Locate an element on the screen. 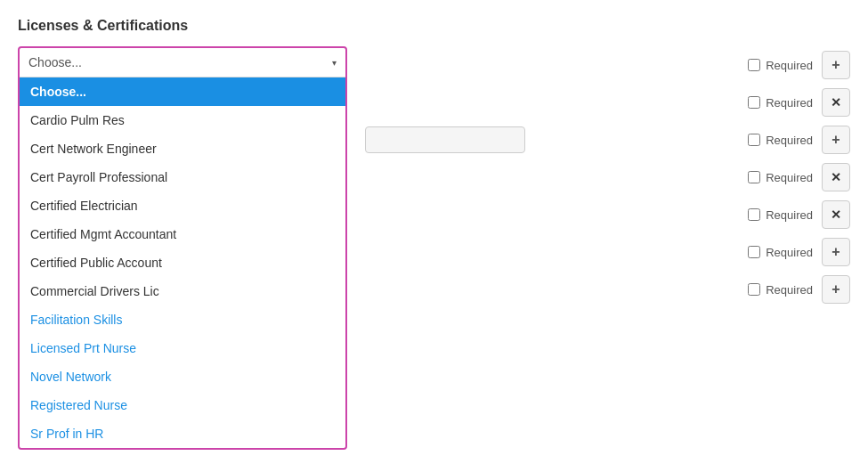 The height and width of the screenshot is (472, 868). dropdown-item: Sr Prof in HR is located at coordinates (183, 434).